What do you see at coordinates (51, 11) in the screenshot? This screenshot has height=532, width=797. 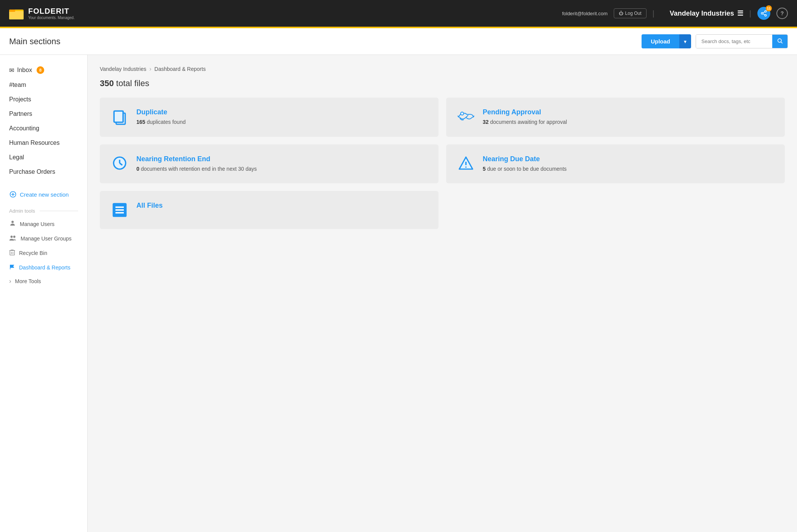 I see `logo-title: FOLDERIT` at bounding box center [51, 11].